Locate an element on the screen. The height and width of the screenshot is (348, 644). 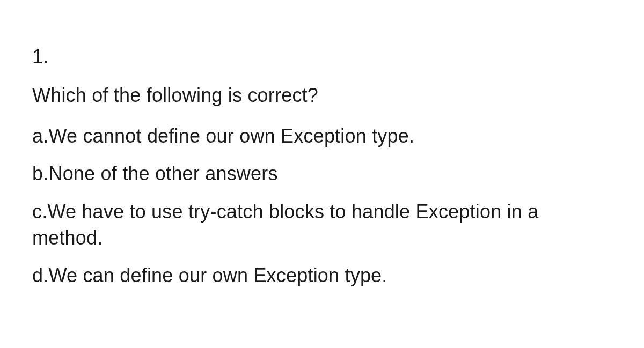
option-label: d. is located at coordinates (40, 276).